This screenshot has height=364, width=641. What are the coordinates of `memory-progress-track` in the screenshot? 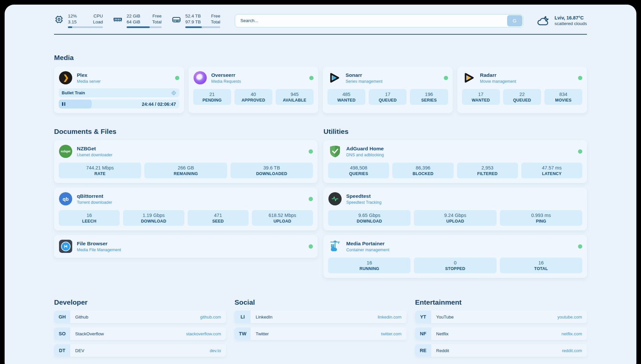 It's located at (144, 27).